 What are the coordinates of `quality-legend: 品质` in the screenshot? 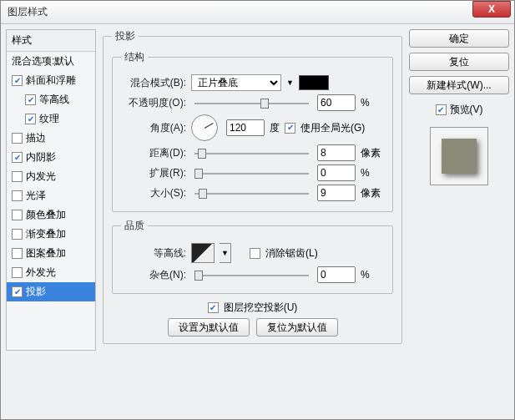 It's located at (134, 225).